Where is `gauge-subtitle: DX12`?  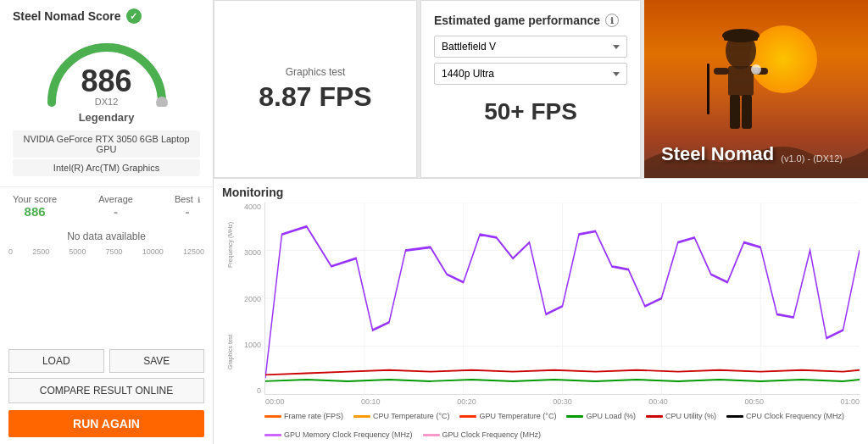 gauge-subtitle: DX12 is located at coordinates (107, 102).